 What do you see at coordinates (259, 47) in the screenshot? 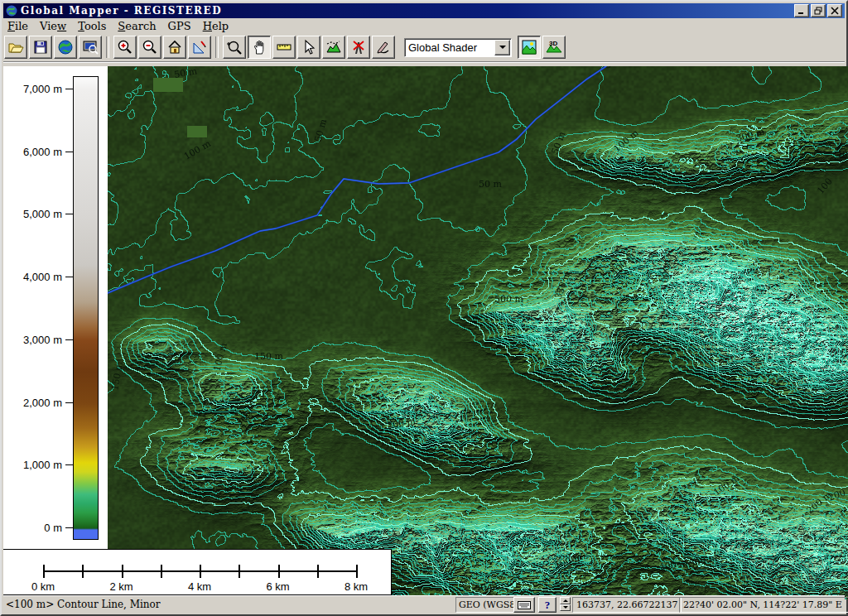
I see `pan-tool-button` at bounding box center [259, 47].